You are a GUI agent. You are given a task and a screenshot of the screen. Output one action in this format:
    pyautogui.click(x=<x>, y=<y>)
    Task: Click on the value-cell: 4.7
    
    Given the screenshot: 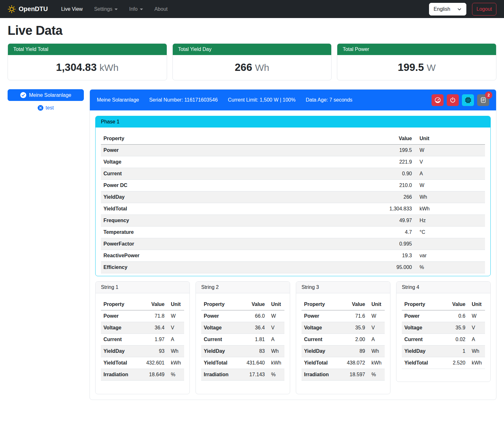 What is the action you would take?
    pyautogui.click(x=396, y=232)
    